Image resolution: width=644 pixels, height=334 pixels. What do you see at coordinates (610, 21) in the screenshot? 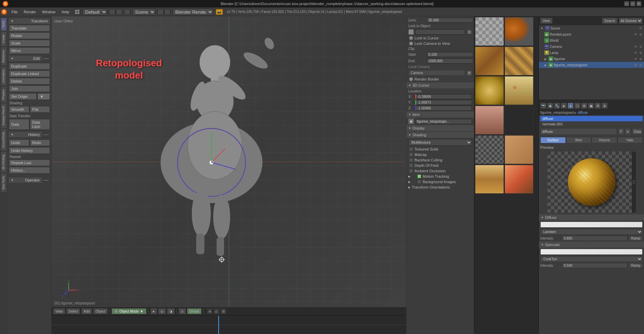
I see `outliner-search-btn: Search` at bounding box center [610, 21].